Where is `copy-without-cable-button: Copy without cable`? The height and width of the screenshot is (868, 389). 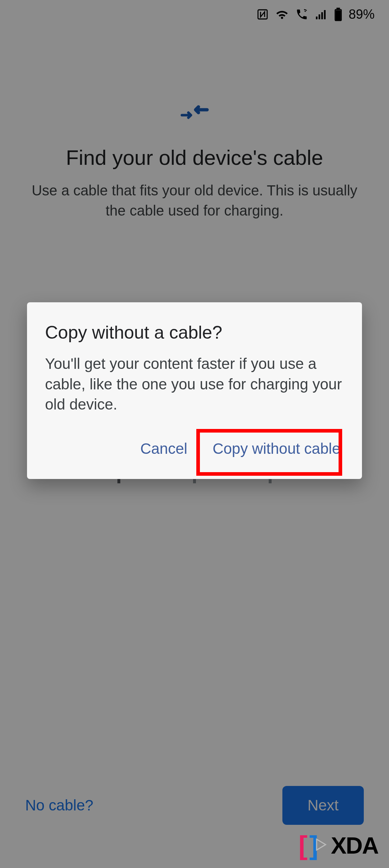
copy-without-cable-button: Copy without cable is located at coordinates (277, 449).